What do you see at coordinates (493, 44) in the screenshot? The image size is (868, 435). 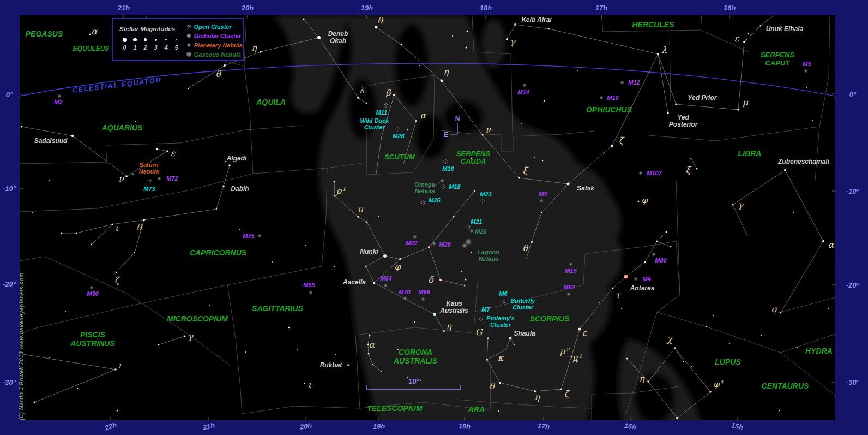 I see `milky-way-region` at bounding box center [493, 44].